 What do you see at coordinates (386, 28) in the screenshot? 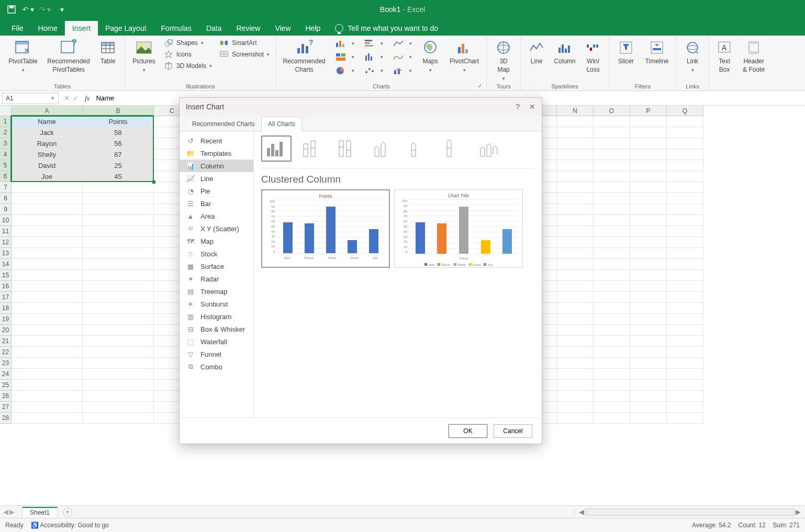
I see `tell-me-search: Tell me what you want to do` at bounding box center [386, 28].